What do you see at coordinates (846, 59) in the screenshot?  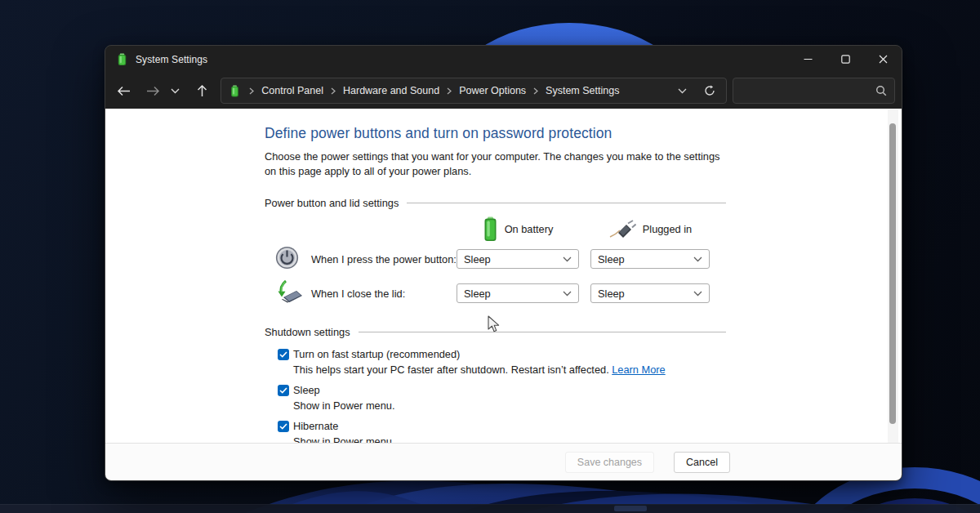 I see `maximize-icon` at bounding box center [846, 59].